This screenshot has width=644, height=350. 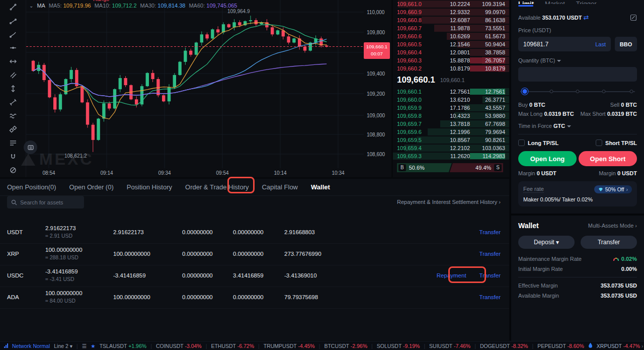 What do you see at coordinates (451, 116) in the screenshot?
I see `orderbook-row: 109,659.8 10.4323 53.9880` at bounding box center [451, 116].